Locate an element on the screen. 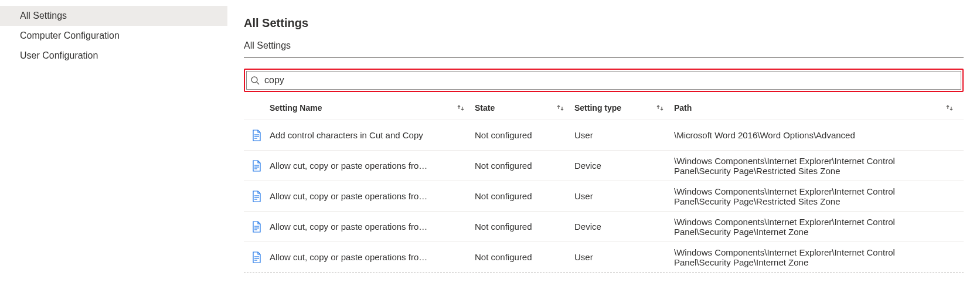  search-field is located at coordinates (604, 80).